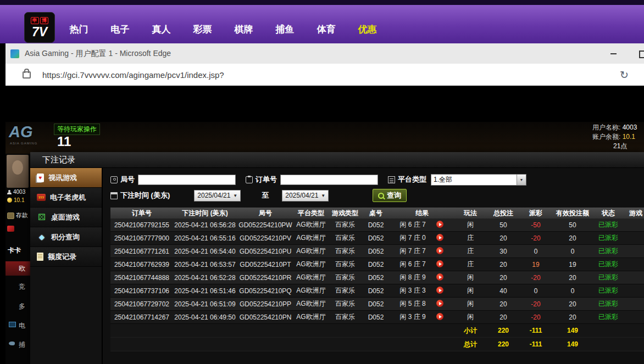 The image size is (644, 364). What do you see at coordinates (223, 29) in the screenshot?
I see `nav-items: 热门电子真人彩票棋牌捕鱼体育优惠` at bounding box center [223, 29].